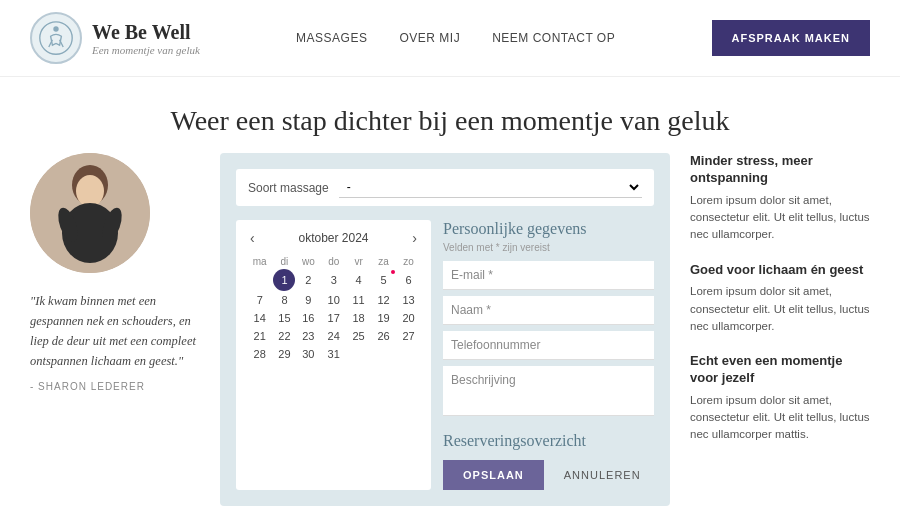  Describe the element at coordinates (334, 300) in the screenshot. I see `calendar-day: 10` at that location.